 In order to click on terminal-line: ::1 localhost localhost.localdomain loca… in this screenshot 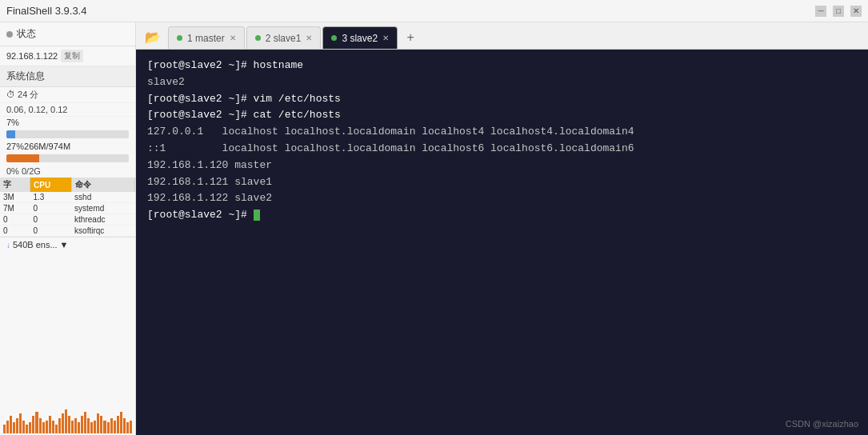, I will do `click(502, 149)`.